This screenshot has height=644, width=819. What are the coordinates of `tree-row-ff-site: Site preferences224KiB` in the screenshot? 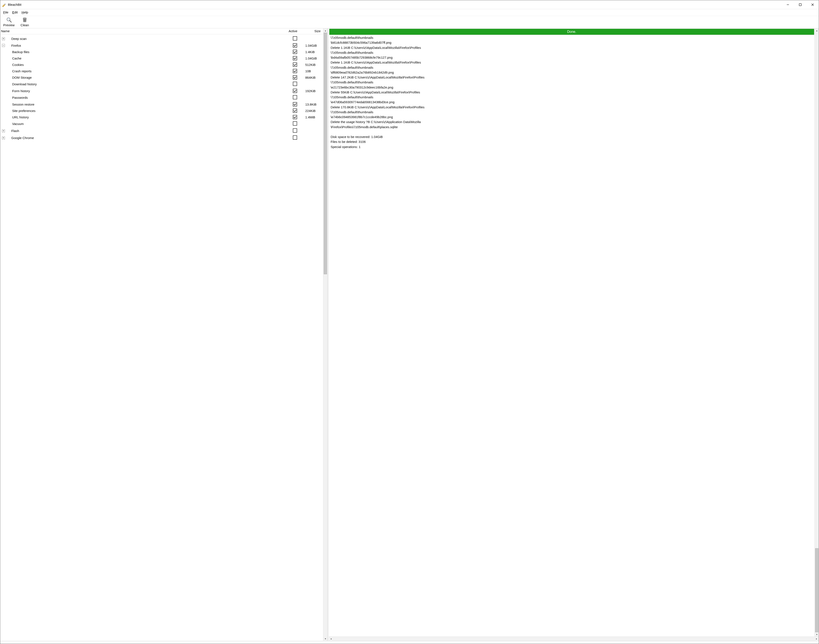 It's located at (162, 111).